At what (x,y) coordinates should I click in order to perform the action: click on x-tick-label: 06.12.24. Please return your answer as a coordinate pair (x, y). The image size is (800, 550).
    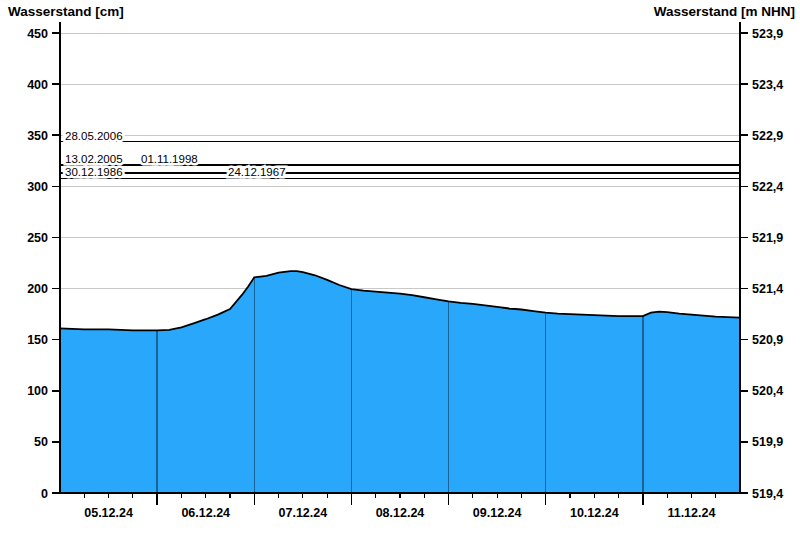
    Looking at the image, I should click on (206, 513).